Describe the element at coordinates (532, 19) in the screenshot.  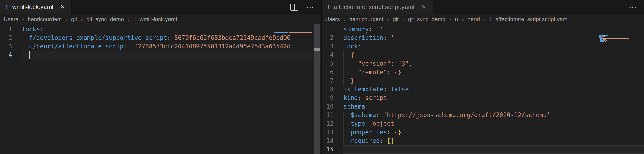
I see `breadcrumb-file-label: affectionate_script.script.yaml` at that location.